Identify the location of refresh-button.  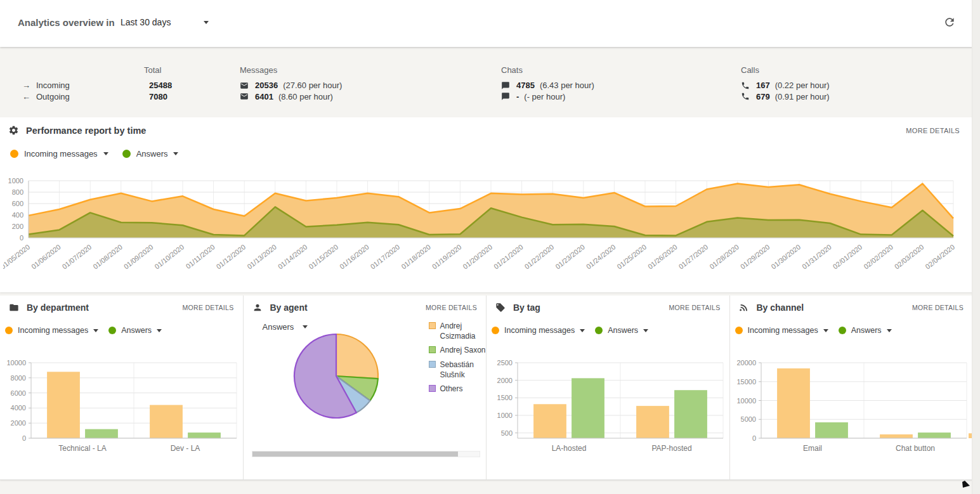
(950, 22).